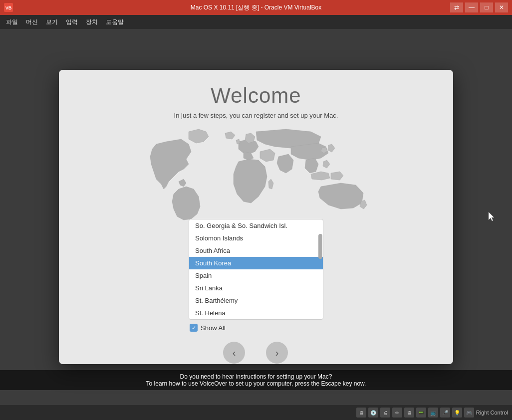 The height and width of the screenshot is (420, 512). I want to click on menu-help: 도움말, so click(115, 22).